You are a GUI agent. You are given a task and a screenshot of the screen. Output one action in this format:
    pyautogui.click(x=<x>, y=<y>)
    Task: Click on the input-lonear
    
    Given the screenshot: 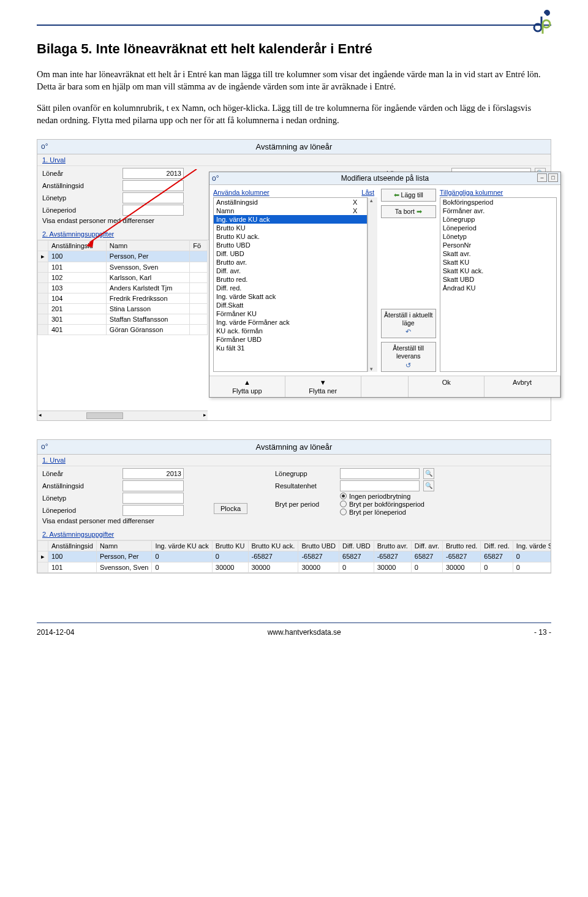 What is the action you would take?
    pyautogui.click(x=153, y=173)
    